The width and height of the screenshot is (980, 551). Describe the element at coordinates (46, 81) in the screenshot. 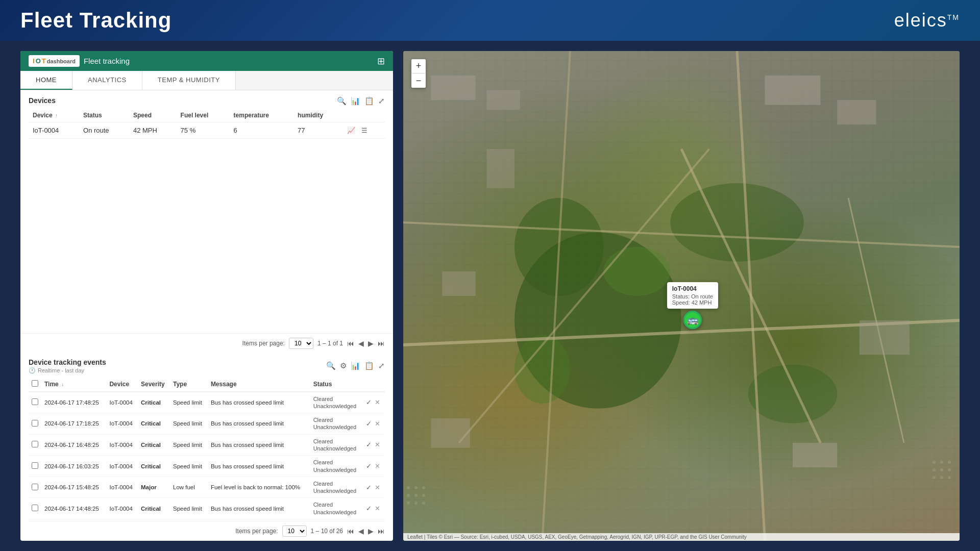

I see `tab-home: HOME` at that location.